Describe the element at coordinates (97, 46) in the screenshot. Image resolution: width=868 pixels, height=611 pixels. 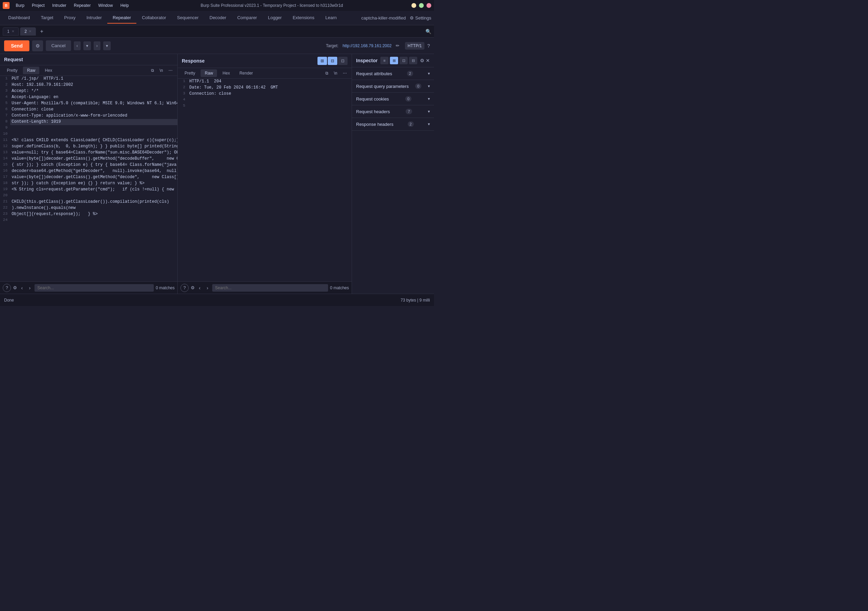
I see `nav-forward-button: ›` at that location.